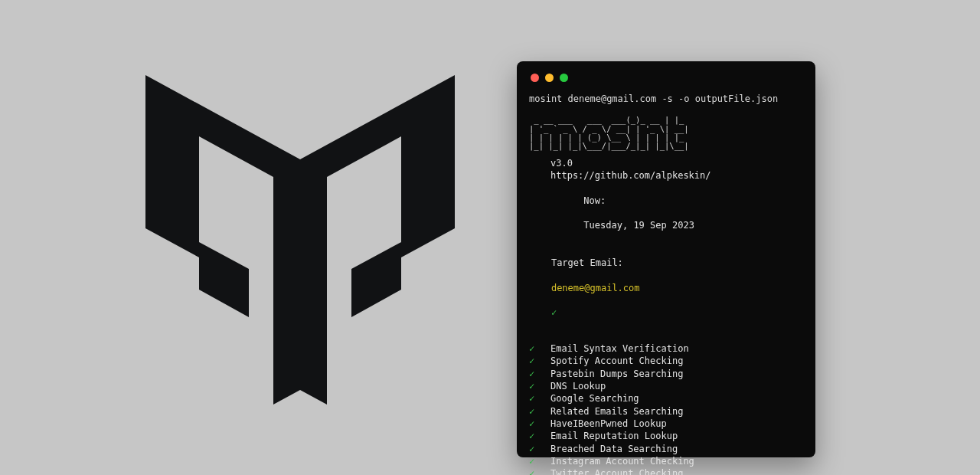  Describe the element at coordinates (666, 409) in the screenshot. I see `task-list: ✓Email Syntax Verification✓Spotify Accou…` at that location.